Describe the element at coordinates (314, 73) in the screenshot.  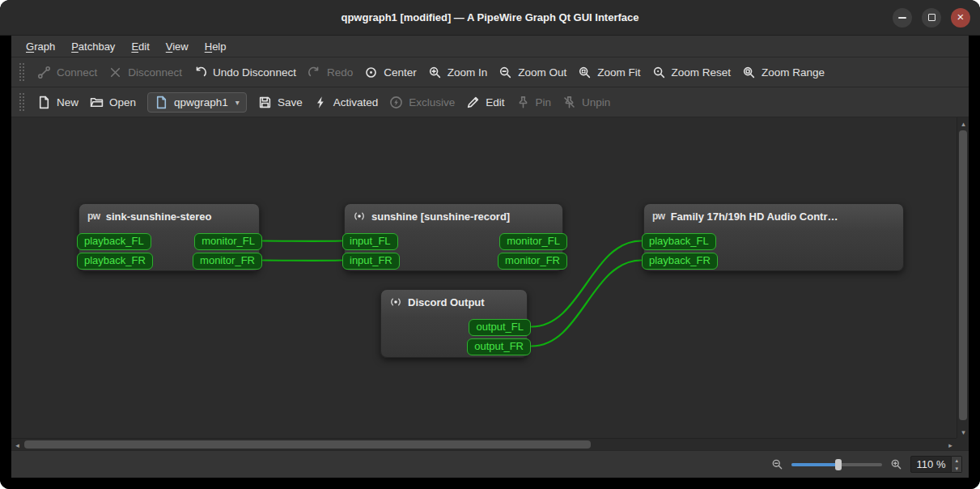
I see `redo-icon` at that location.